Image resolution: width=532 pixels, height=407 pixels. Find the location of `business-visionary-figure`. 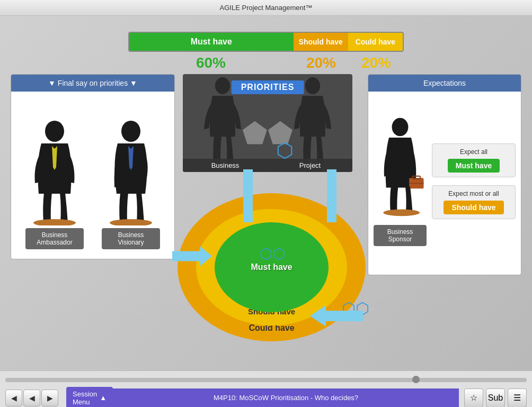

business-visionary-figure is located at coordinates (131, 173).